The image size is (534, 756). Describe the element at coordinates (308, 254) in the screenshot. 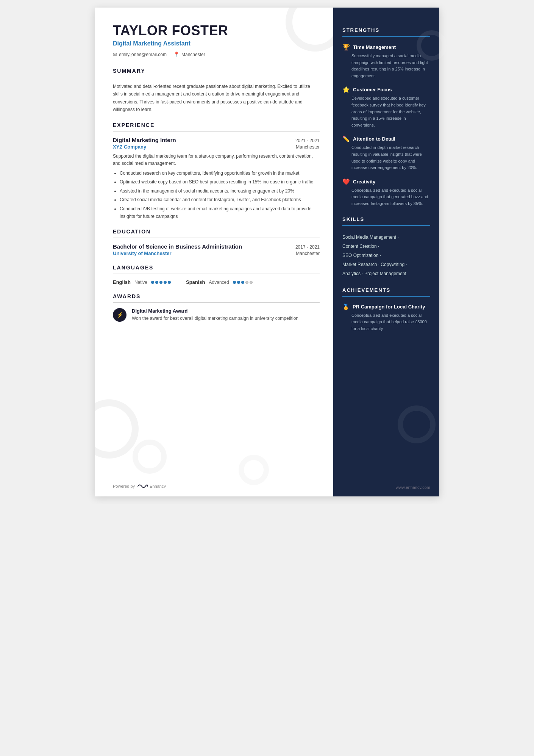

I see `edu-school-location-0: Manchester` at that location.